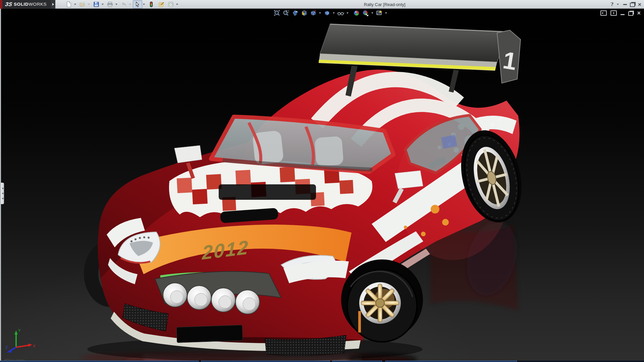  Describe the element at coordinates (96, 4) in the screenshot. I see `save-icon` at that location.